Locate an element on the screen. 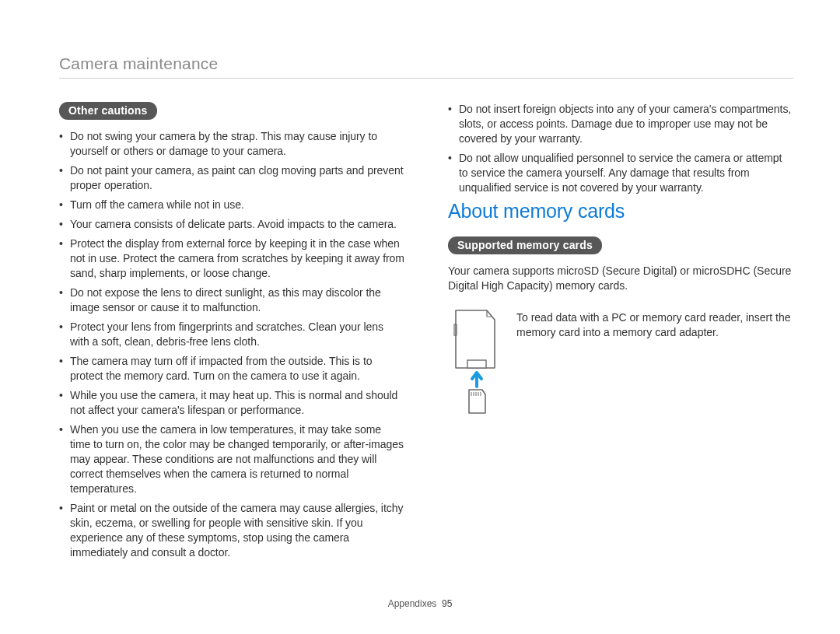 The image size is (840, 634). list-item: Do not expose the lens to direct sunligh… is located at coordinates (232, 300).